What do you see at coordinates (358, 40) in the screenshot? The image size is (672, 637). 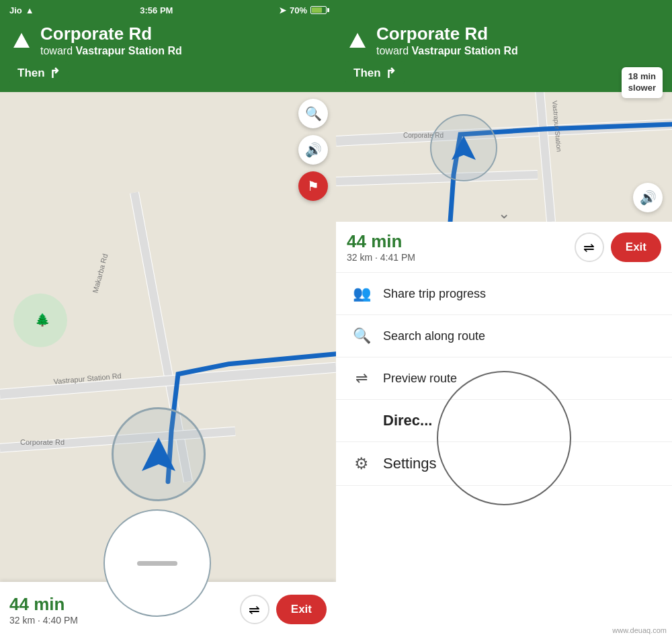 I see `r-nav-up-arrow-icon` at bounding box center [358, 40].